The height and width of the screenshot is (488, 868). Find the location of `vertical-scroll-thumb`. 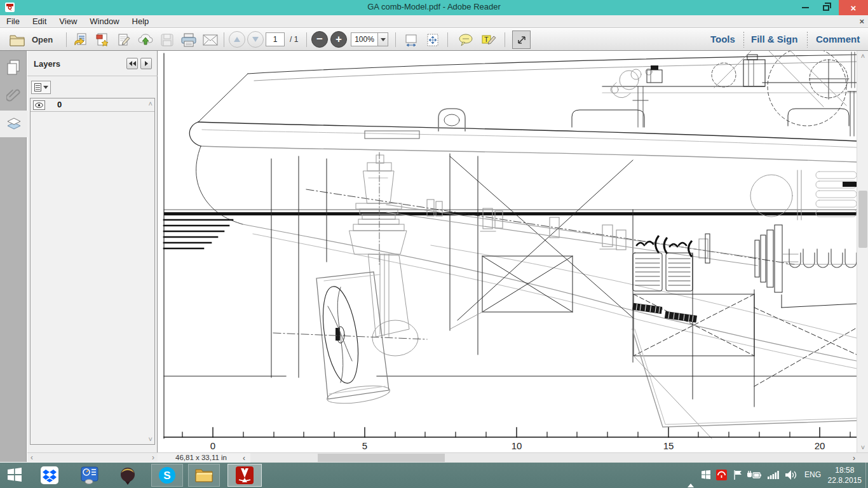

vertical-scroll-thumb is located at coordinates (863, 219).